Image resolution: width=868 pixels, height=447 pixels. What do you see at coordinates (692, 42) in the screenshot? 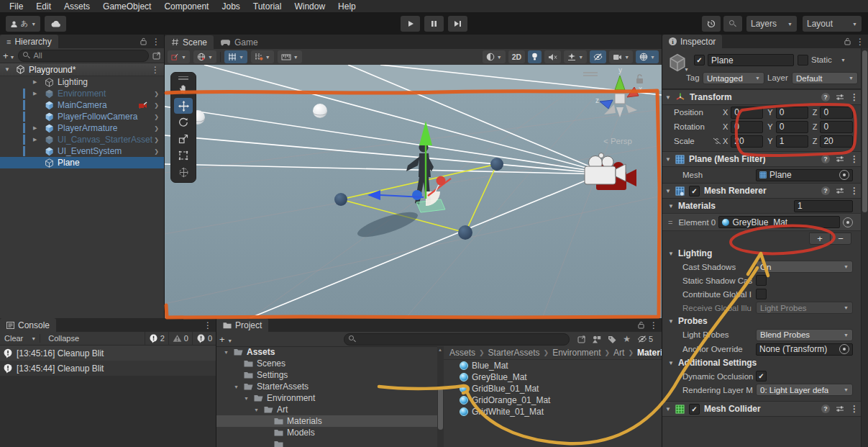
I see `tab-inspector: i Inspector` at bounding box center [692, 42].